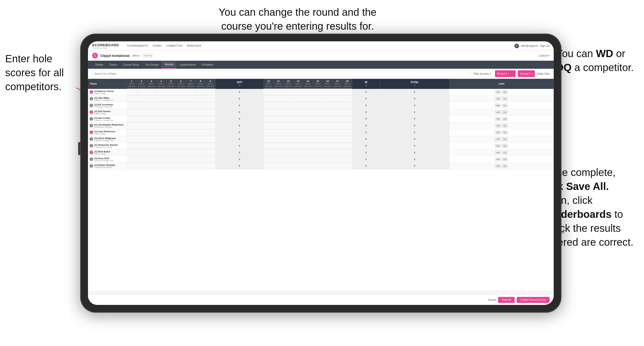  Describe the element at coordinates (505, 119) in the screenshot. I see `dq-button-player-4: DQ` at that location.